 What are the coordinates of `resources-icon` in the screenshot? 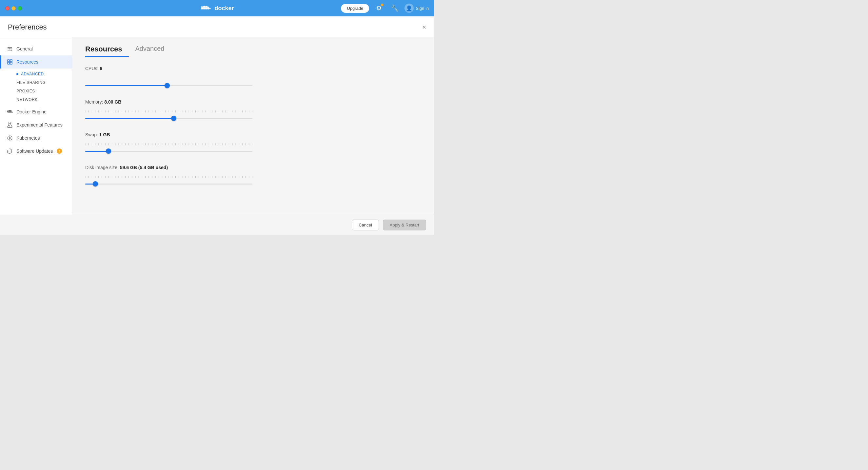 It's located at (10, 62).